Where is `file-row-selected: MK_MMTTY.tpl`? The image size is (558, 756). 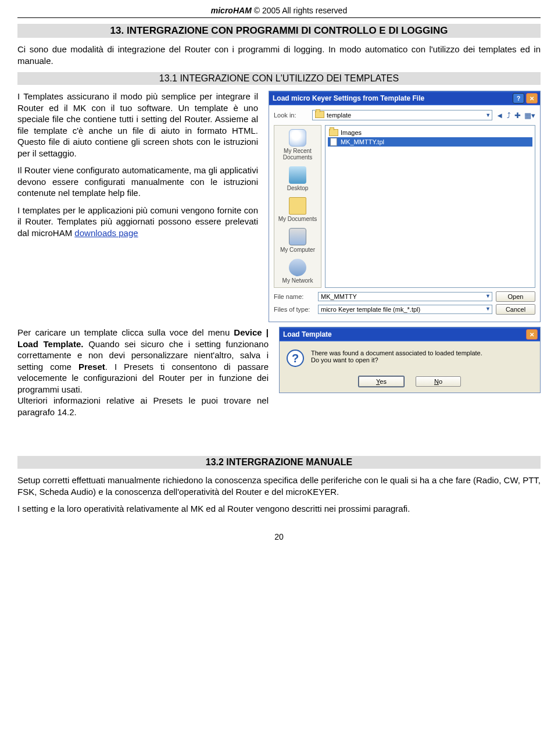
file-row-selected: MK_MMTTY.tpl is located at coordinates (430, 142).